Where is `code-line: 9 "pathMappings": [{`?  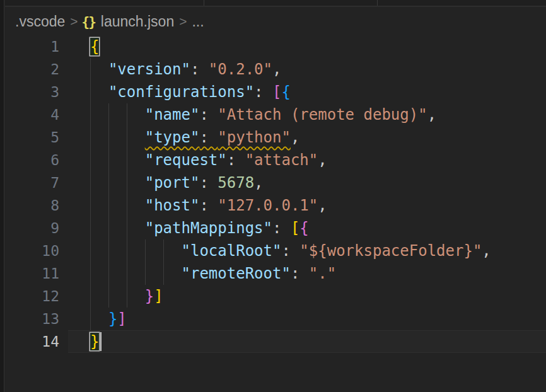
code-line: 9 "pathMappings": [{ is located at coordinates (276, 228).